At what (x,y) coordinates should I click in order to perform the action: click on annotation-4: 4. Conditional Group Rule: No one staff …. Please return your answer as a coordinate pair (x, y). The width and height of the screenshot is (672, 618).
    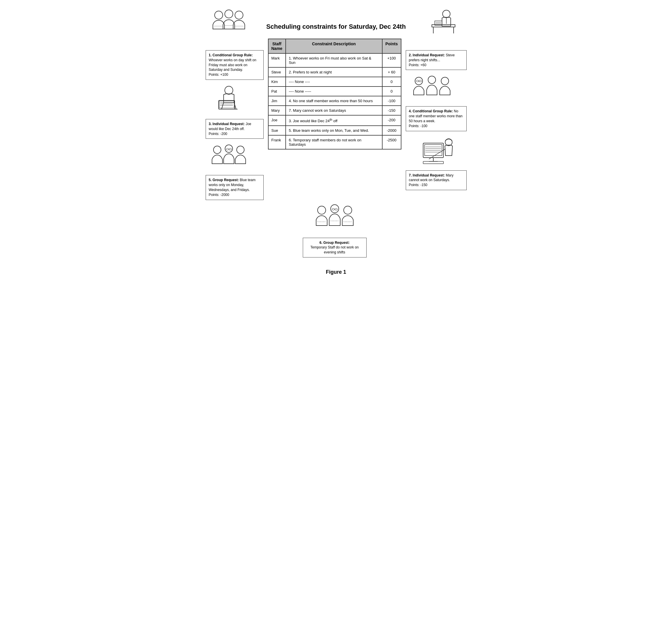
    Looking at the image, I should click on (436, 118).